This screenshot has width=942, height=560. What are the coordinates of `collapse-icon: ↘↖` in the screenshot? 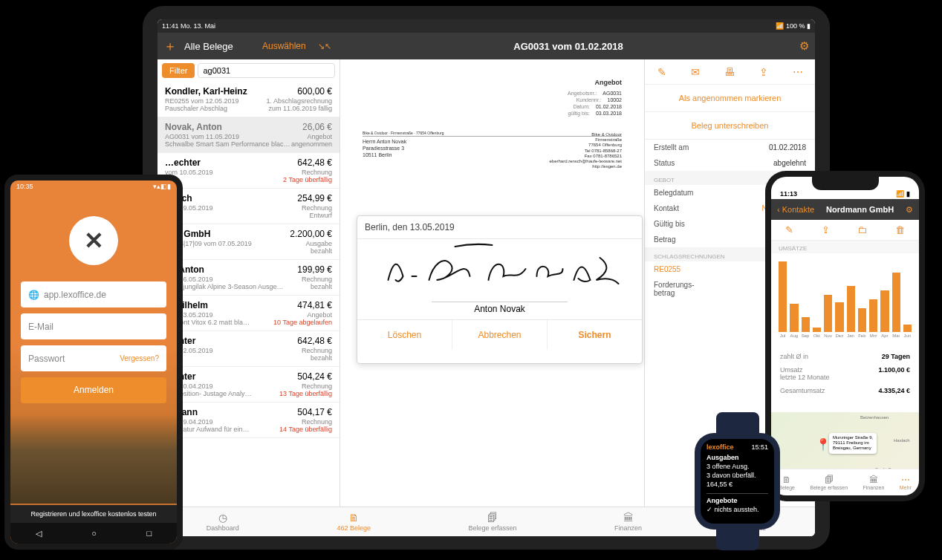 It's located at (328, 46).